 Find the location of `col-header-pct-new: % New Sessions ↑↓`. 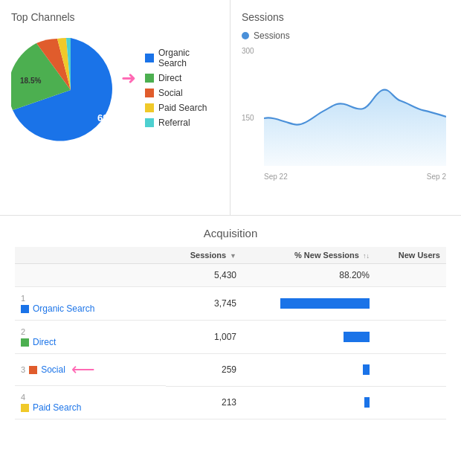

col-header-pct-new: % New Sessions ↑↓ is located at coordinates (309, 256).